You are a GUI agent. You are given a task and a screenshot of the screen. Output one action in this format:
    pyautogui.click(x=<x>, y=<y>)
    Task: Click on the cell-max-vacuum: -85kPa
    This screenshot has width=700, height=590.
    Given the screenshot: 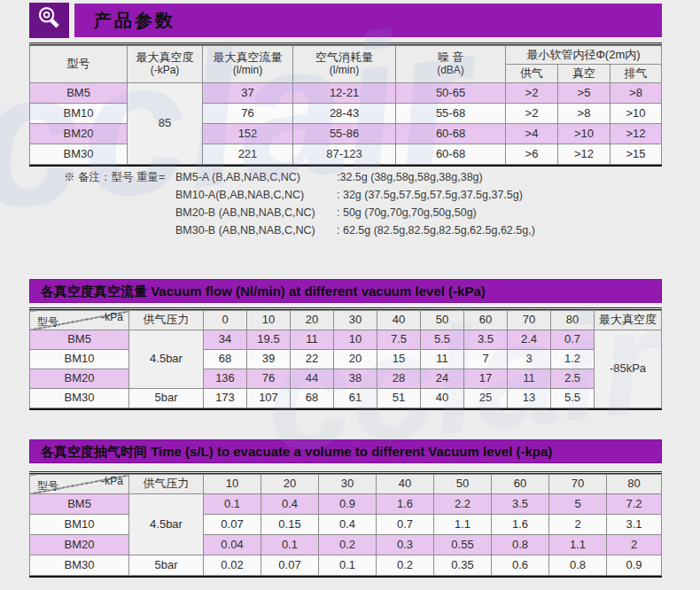 What is the action you would take?
    pyautogui.click(x=628, y=369)
    